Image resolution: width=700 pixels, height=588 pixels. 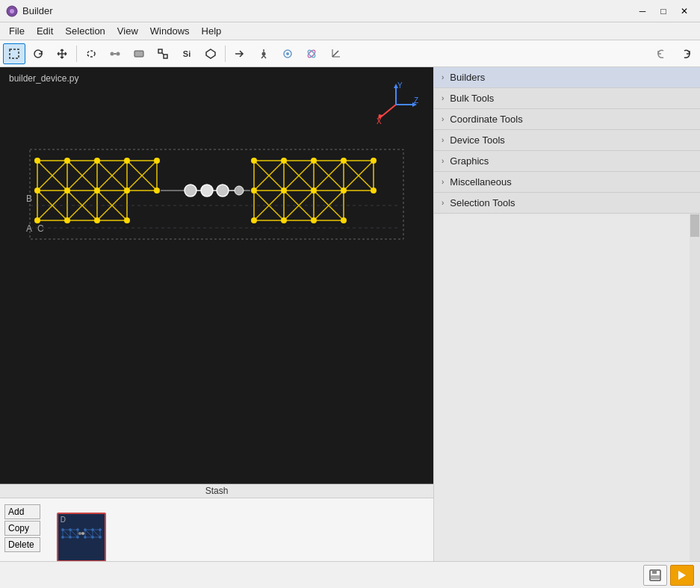 I want to click on select-rect-button, so click(x=14, y=54).